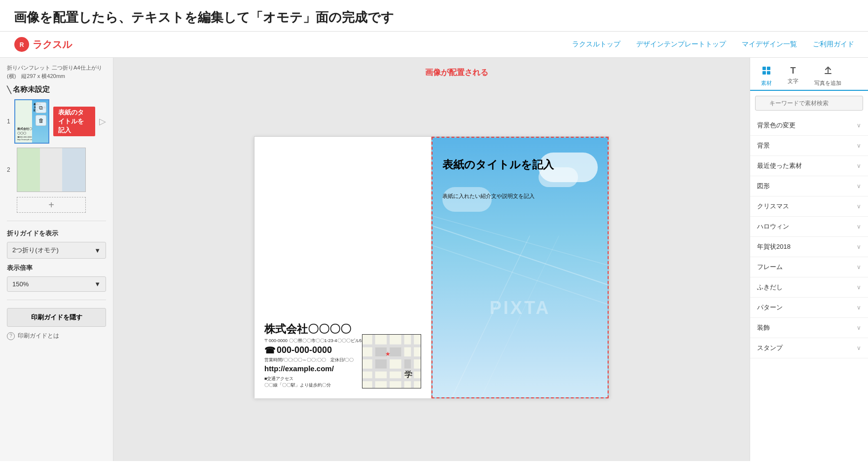  I want to click on category-shapes: 図形 ∨, so click(809, 187).